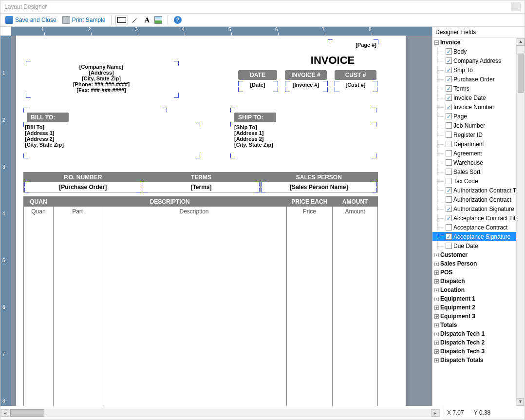  What do you see at coordinates (474, 307) in the screenshot?
I see `tree-category: +Equipment 2` at bounding box center [474, 307].